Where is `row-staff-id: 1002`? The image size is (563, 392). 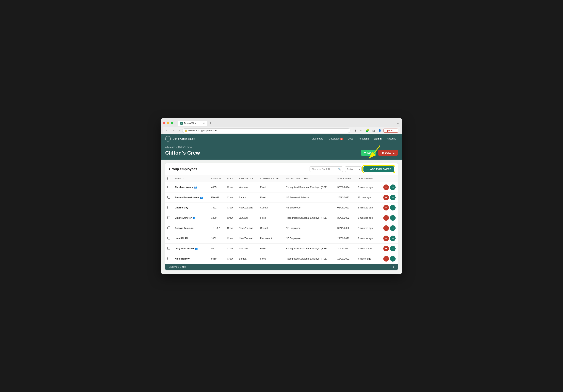
row-staff-id: 1002 is located at coordinates (217, 238).